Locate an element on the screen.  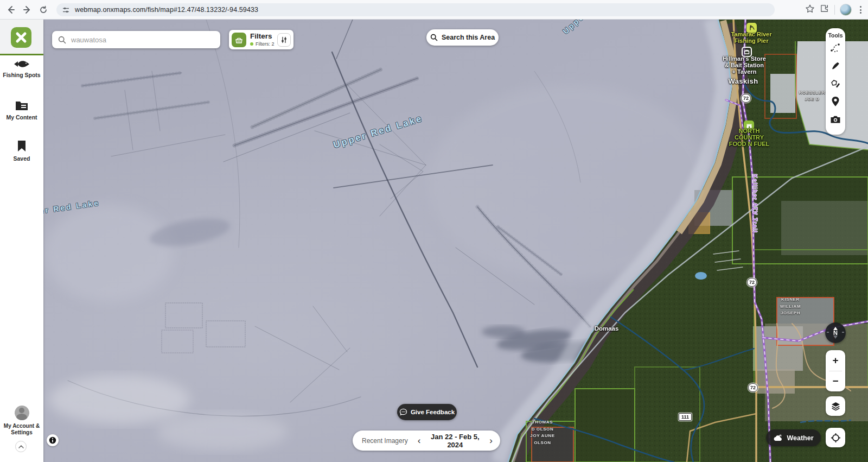
camera-icon is located at coordinates (835, 119).